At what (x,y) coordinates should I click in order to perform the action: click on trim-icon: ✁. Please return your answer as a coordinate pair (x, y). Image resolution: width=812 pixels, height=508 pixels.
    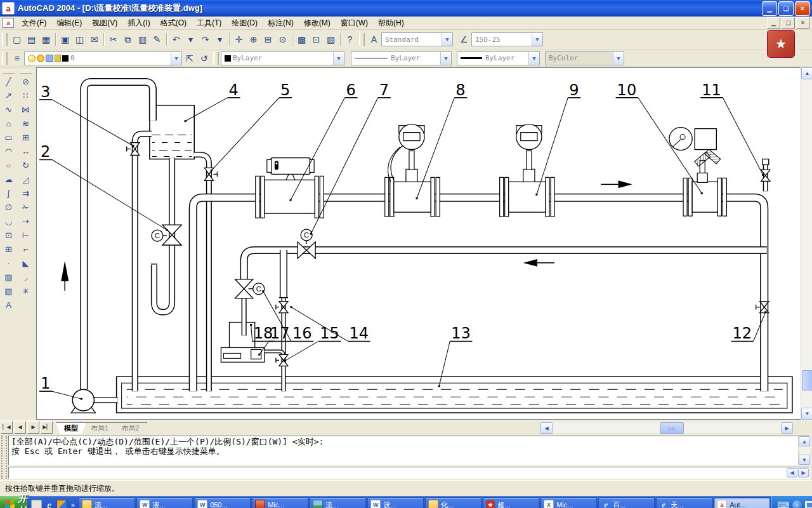
    Looking at the image, I should click on (25, 207).